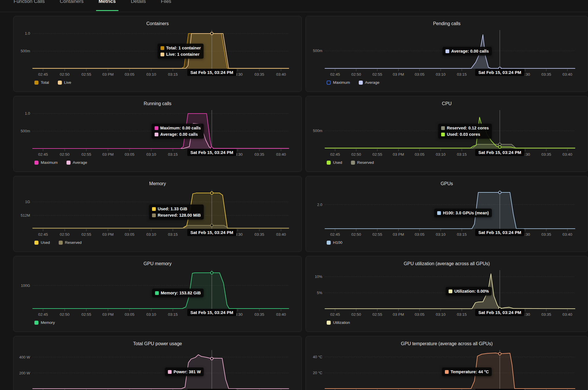 This screenshot has height=390, width=588. What do you see at coordinates (166, 6) in the screenshot?
I see `tab-files: Files` at bounding box center [166, 6].